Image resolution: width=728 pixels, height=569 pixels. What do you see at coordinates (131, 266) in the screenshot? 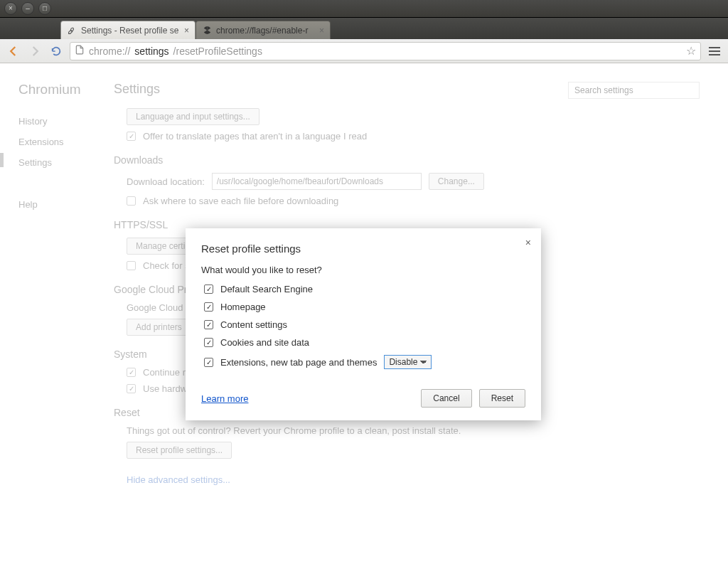
I see `check-revocation-checkbox` at bounding box center [131, 266].